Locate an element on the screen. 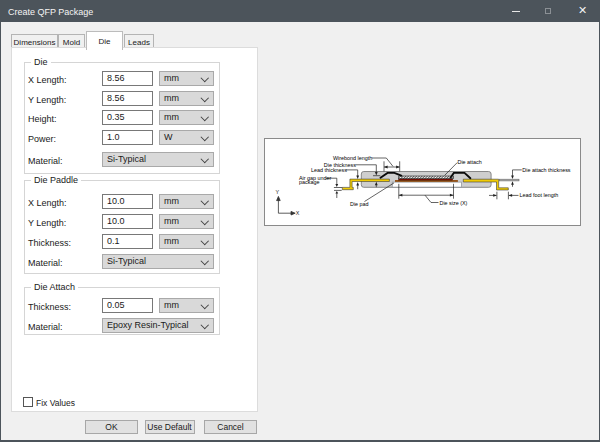 The width and height of the screenshot is (600, 442). svg-text: Lead thickness is located at coordinates (329, 170).